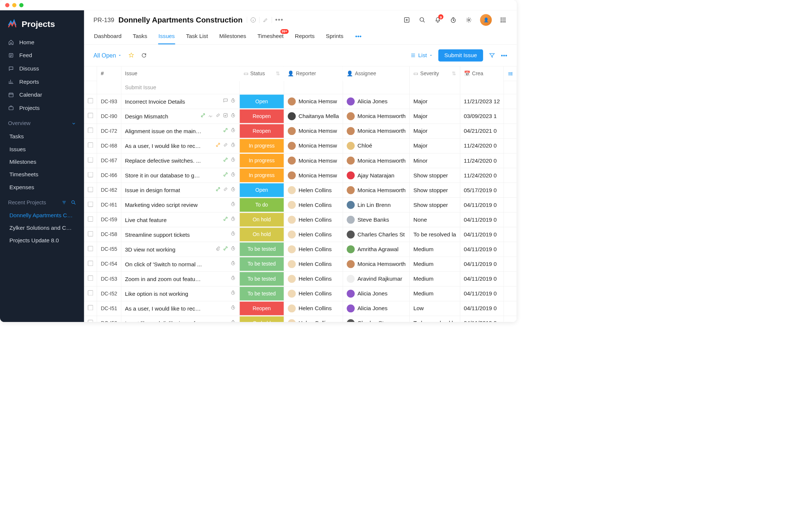  I want to click on nav-discuss: Discuss, so click(42, 69).